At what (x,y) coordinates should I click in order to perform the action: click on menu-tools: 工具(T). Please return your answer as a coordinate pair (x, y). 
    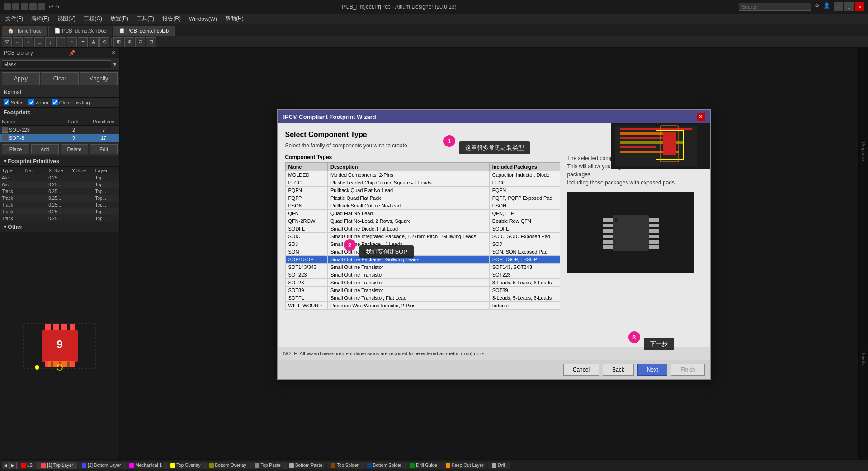
    Looking at the image, I should click on (146, 19).